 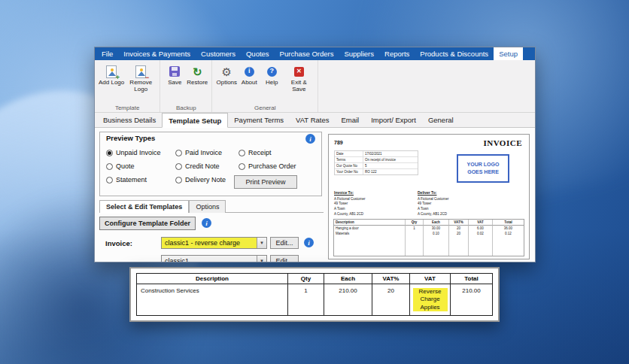 I want to click on add-logo-button: + Add Logo, so click(x=111, y=75).